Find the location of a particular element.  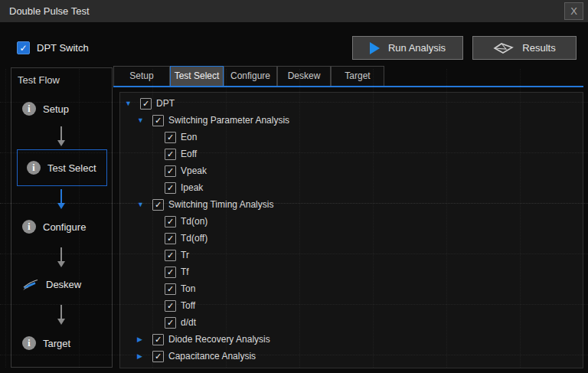

results-icon is located at coordinates (504, 48).